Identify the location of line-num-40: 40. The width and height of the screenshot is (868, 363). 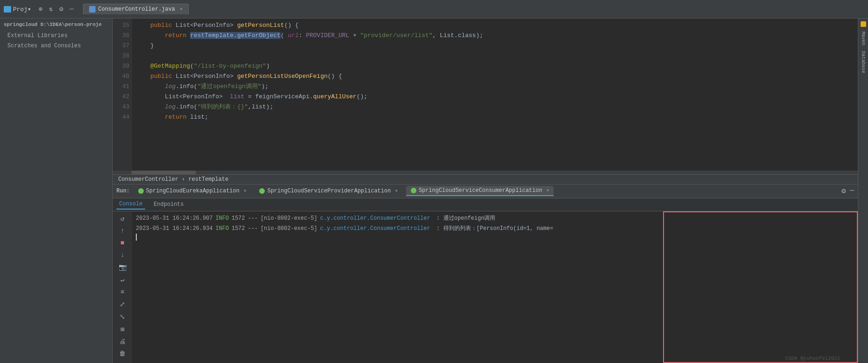
(122, 76).